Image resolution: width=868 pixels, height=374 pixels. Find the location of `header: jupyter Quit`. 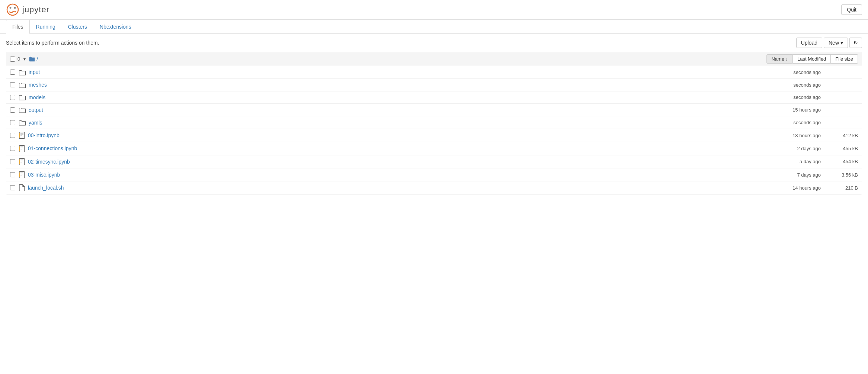

header: jupyter Quit is located at coordinates (434, 10).